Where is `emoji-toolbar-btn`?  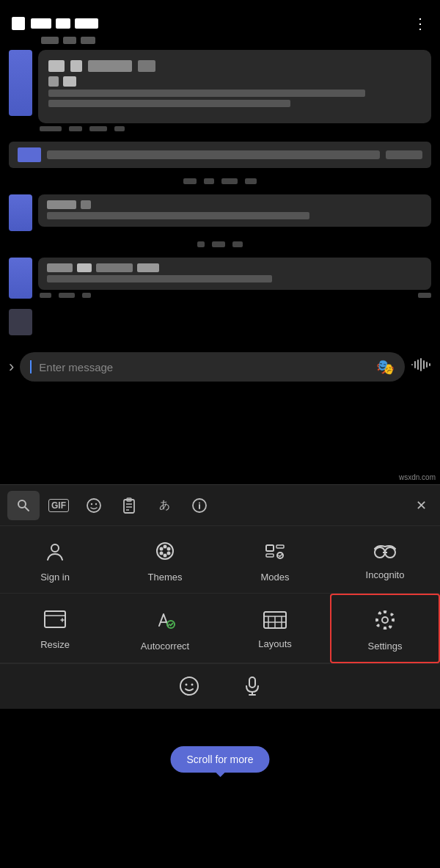 emoji-toolbar-btn is located at coordinates (94, 506).